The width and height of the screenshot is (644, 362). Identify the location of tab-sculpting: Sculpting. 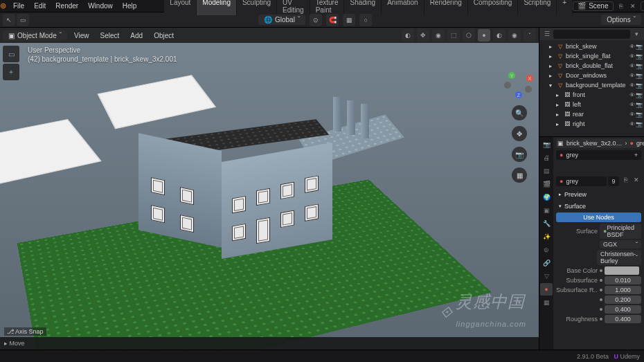
(257, 8).